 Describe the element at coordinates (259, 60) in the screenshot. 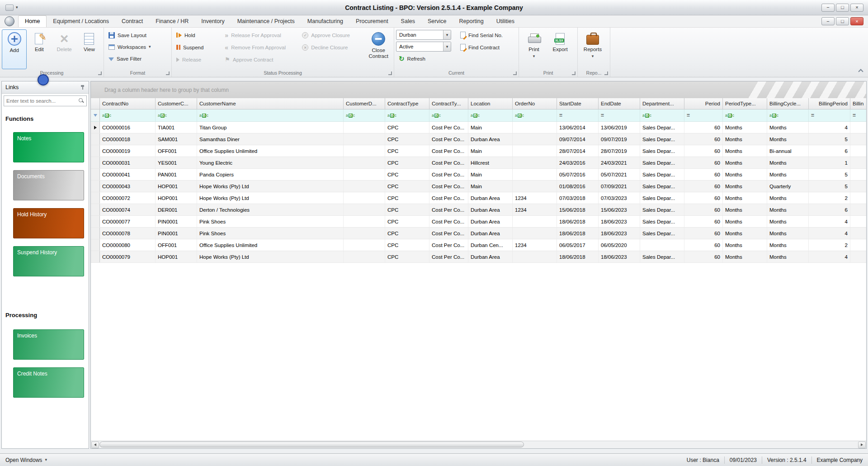

I see `approve-contract-button: Approve Contract` at that location.